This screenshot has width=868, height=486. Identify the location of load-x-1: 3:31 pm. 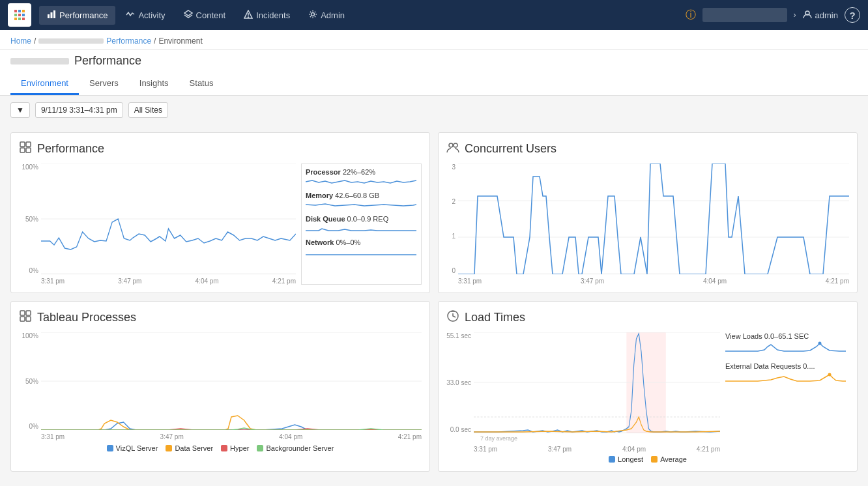
(485, 450).